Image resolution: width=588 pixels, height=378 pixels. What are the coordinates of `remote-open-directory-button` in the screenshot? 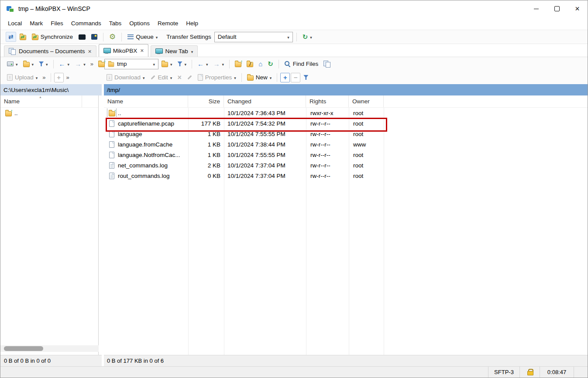 It's located at (167, 64).